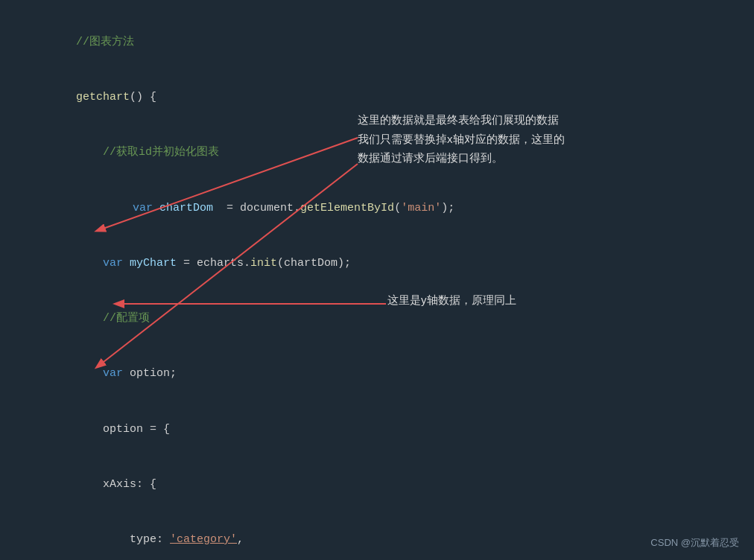 This screenshot has width=754, height=560. I want to click on comment-3: //配置项, so click(100, 319).